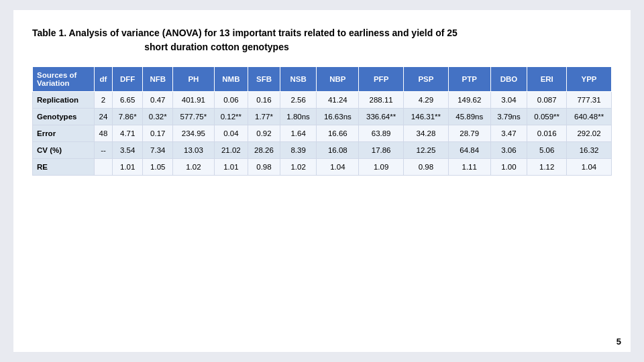 This screenshot has height=362, width=644. I want to click on table-cell: 0.087, so click(547, 101).